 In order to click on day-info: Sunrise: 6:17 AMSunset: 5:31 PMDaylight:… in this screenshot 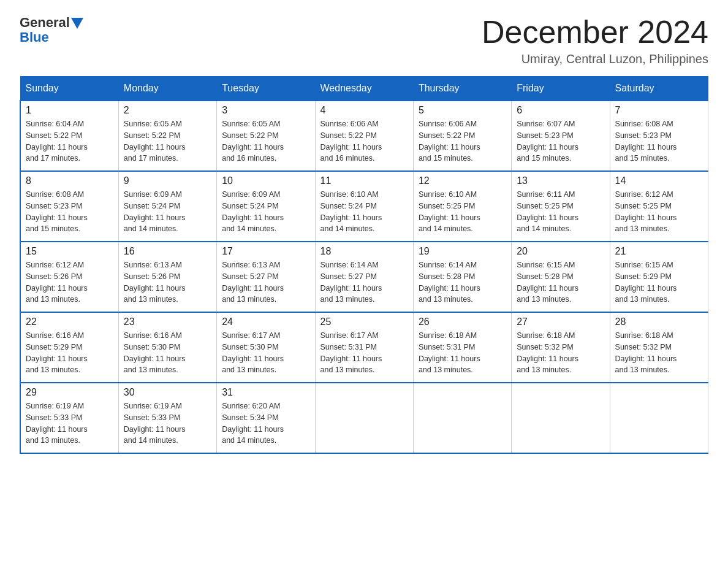, I will do `click(364, 353)`.